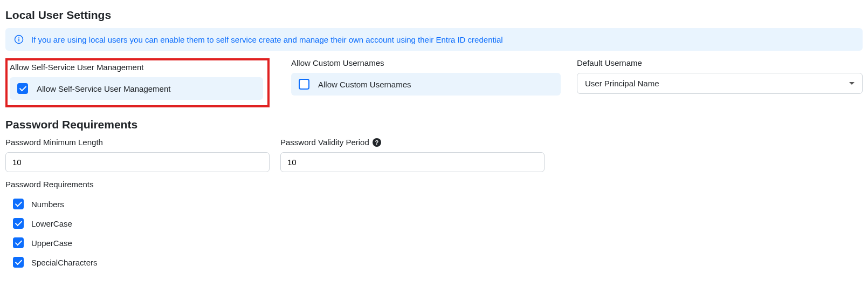 The height and width of the screenshot is (293, 868). Describe the element at coordinates (438, 243) in the screenshot. I see `req-item-uppercase: UpperCase` at that location.